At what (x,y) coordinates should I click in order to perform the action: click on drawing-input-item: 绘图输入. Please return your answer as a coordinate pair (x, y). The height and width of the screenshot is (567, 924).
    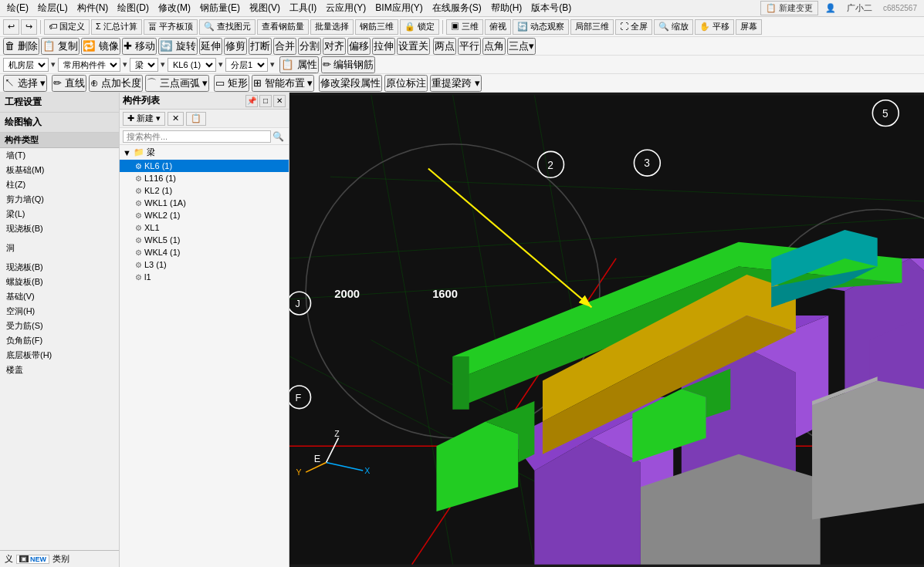
    Looking at the image, I should click on (59, 123).